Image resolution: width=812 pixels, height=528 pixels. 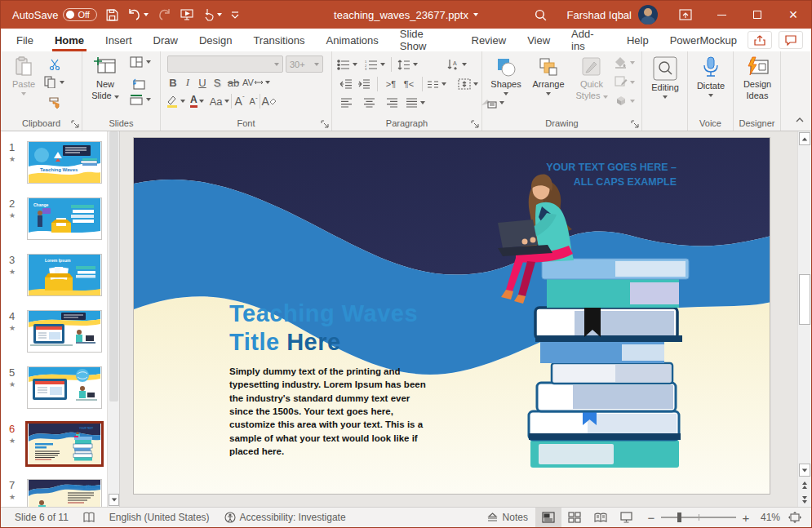 What do you see at coordinates (62, 162) in the screenshot?
I see `thumbnail-item-1: 1★ Teaching Waves` at bounding box center [62, 162].